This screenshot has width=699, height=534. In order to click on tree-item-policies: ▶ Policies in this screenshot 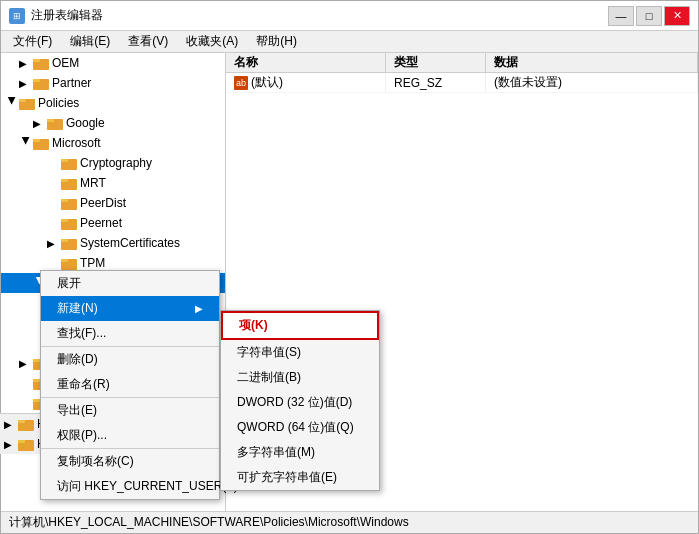, I will do `click(113, 103)`.